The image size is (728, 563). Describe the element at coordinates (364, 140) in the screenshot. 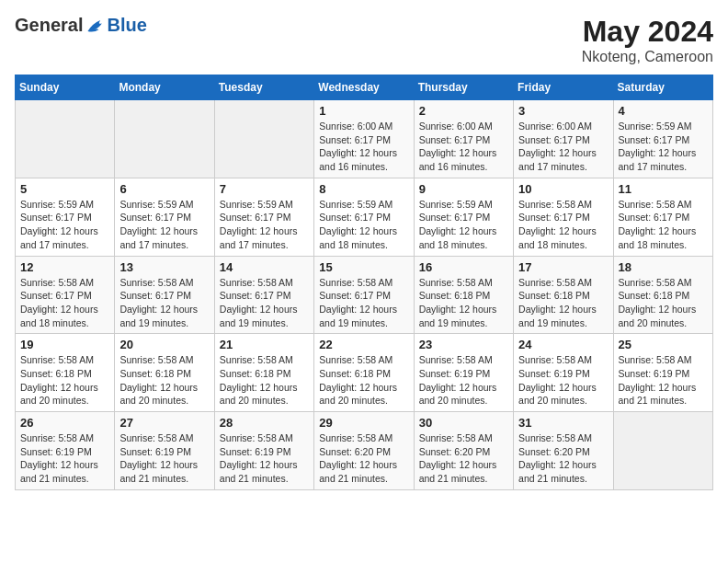

I see `calendar-cell: 1Sunrise: 6:00 AM Sunset: 6:17 PM Daylig…` at that location.